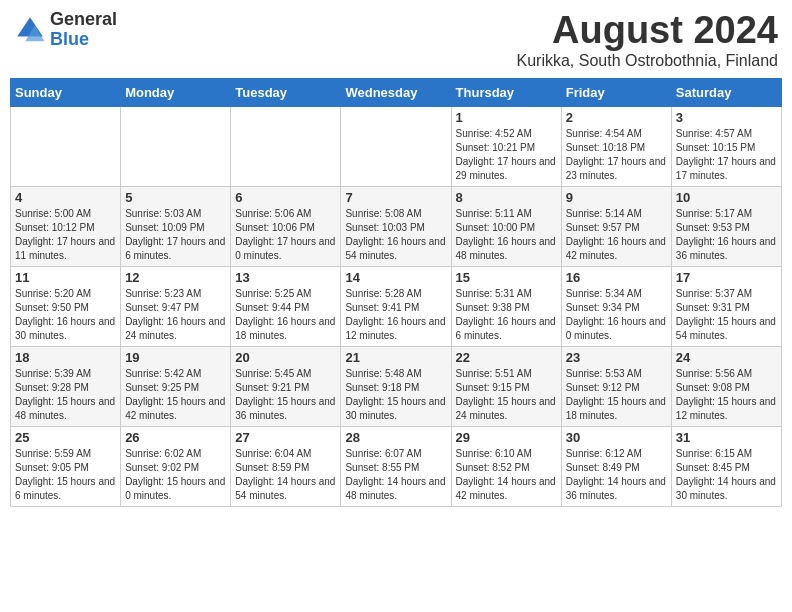  I want to click on calendar-cell: 1Sunrise: 4:52 AM Sunset: 10:21 PM Dayli…, so click(506, 146).